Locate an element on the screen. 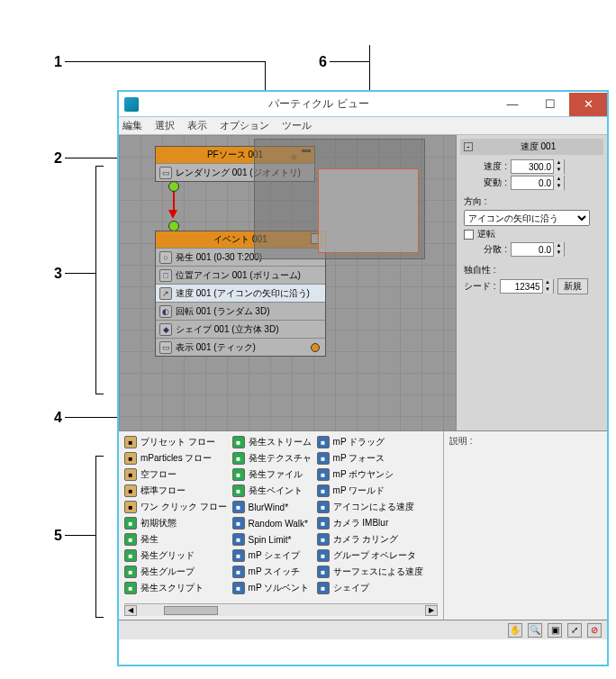  depot-item: ■mP スイッチ is located at coordinates (272, 572).